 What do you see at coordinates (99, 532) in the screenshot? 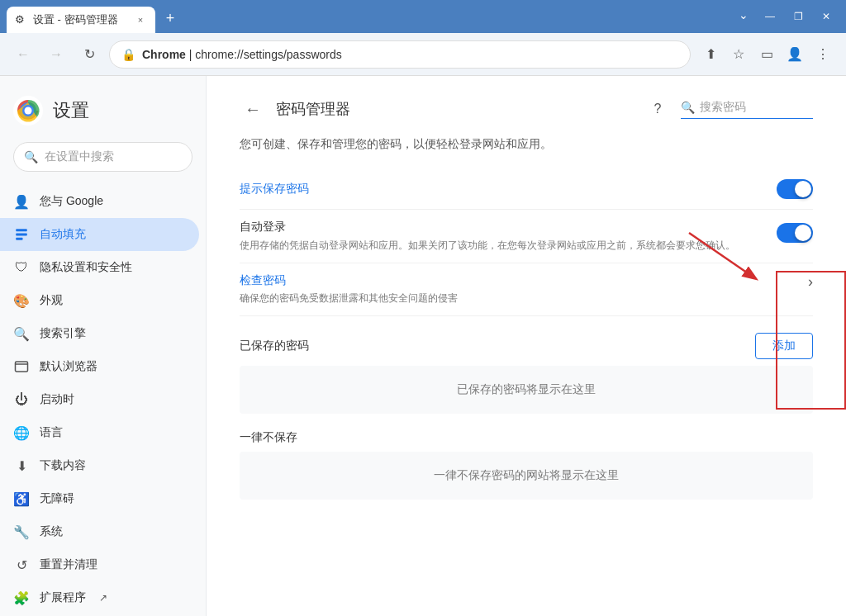
I see `sidebar-item-system: 🔧 系统` at bounding box center [99, 532].